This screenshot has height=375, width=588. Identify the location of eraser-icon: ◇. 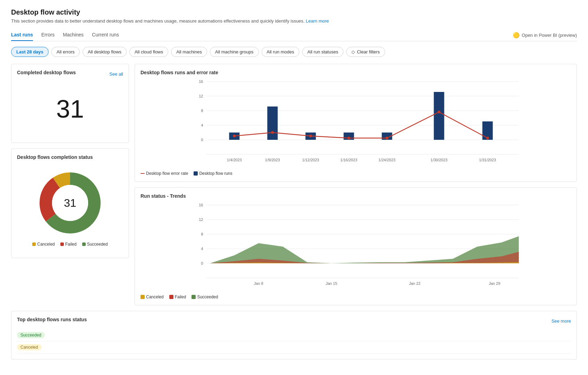
(353, 52).